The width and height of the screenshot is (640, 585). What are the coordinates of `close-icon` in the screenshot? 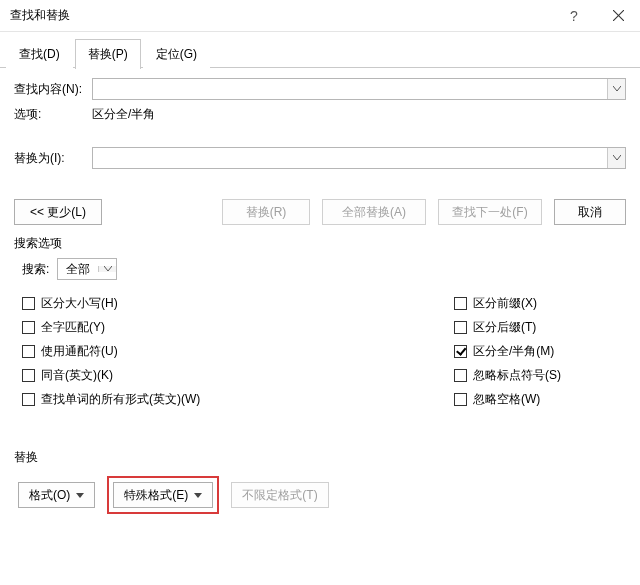 It's located at (618, 16).